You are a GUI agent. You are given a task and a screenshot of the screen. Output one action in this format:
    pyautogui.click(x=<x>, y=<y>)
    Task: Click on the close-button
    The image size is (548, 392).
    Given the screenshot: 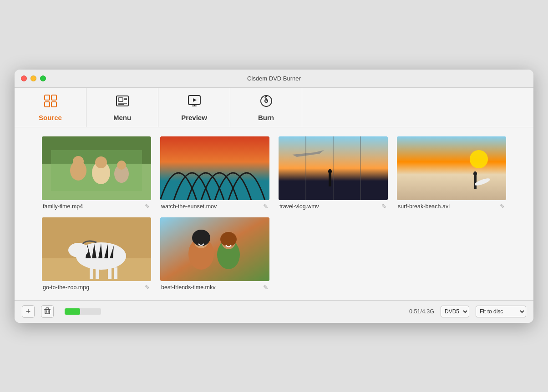 What is the action you would take?
    pyautogui.click(x=24, y=78)
    